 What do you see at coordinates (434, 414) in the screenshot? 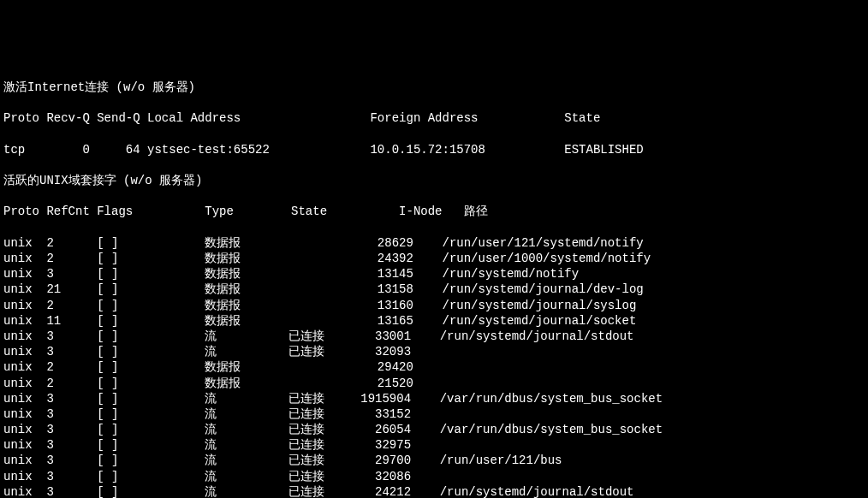
I see `unix-row: unix 3 [ ] 流 已连接 33152` at bounding box center [434, 414].